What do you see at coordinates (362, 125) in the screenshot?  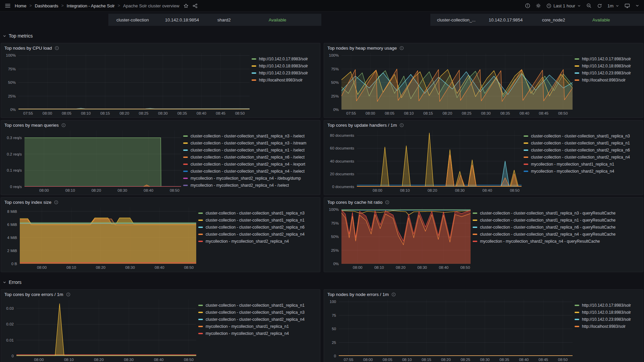 I see `panel-title: Top cores by update handlers / 1m` at bounding box center [362, 125].